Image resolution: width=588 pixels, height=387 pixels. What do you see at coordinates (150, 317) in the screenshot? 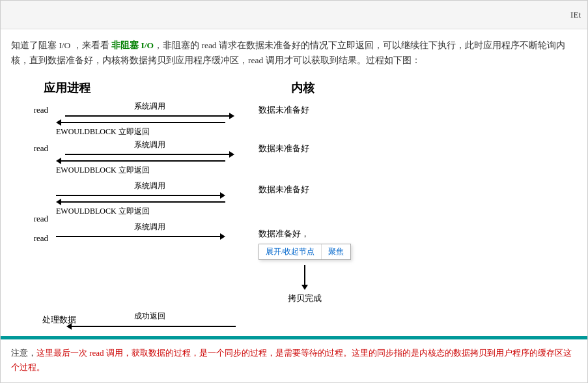
I see `success-label: 成功返回` at bounding box center [150, 317].